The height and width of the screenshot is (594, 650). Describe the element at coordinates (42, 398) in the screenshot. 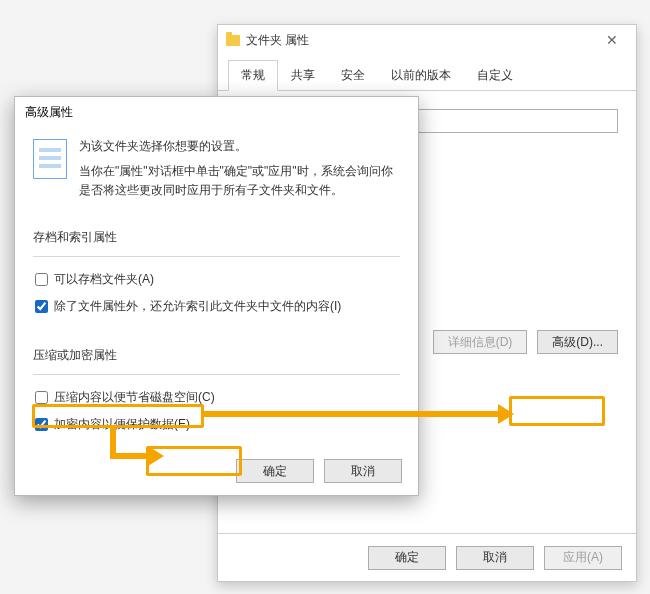

I see `checkbox-compress-input` at that location.